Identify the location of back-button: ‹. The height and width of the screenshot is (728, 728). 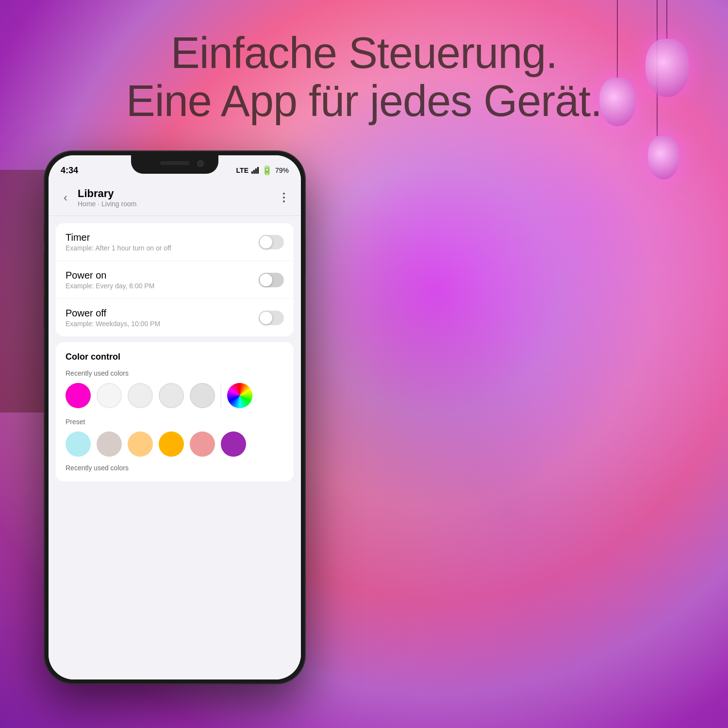
(66, 198).